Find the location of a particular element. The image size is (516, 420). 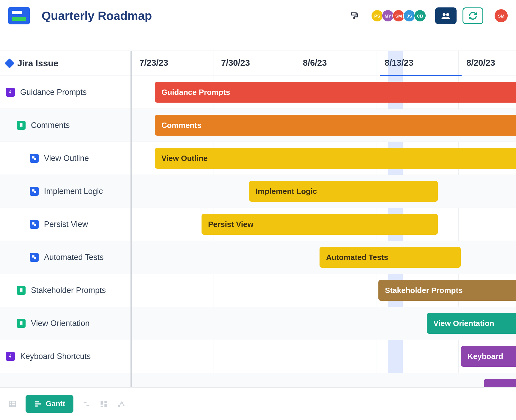

sidebar-header: Jira Issue is located at coordinates (65, 63).